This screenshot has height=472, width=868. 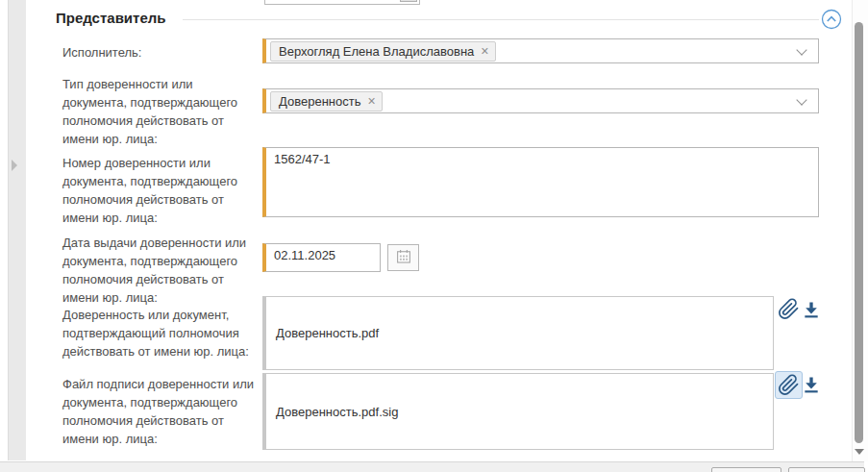 What do you see at coordinates (540, 51) in the screenshot?
I see `executor-select: Верхогляд Елена Владиславовна ×` at bounding box center [540, 51].